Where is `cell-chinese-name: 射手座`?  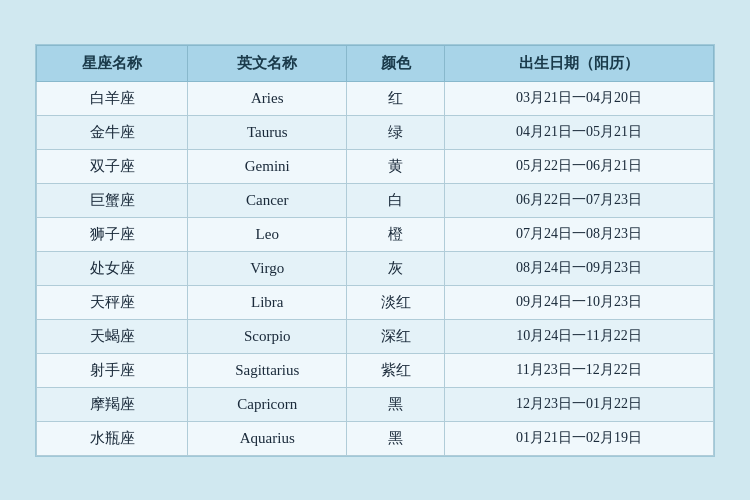
cell-chinese-name: 射手座 is located at coordinates (112, 370).